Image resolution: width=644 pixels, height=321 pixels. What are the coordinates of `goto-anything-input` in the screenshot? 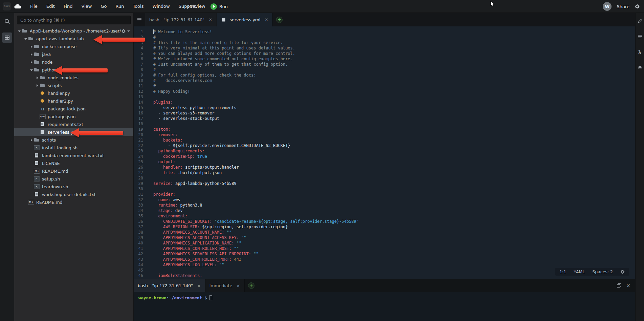 It's located at (74, 20).